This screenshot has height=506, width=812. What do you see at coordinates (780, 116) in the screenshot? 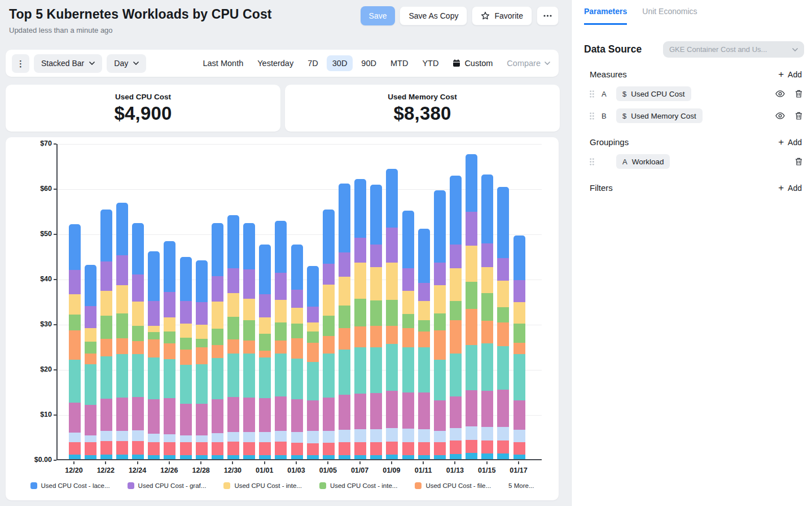
I see `visibility-eye-icon` at bounding box center [780, 116].